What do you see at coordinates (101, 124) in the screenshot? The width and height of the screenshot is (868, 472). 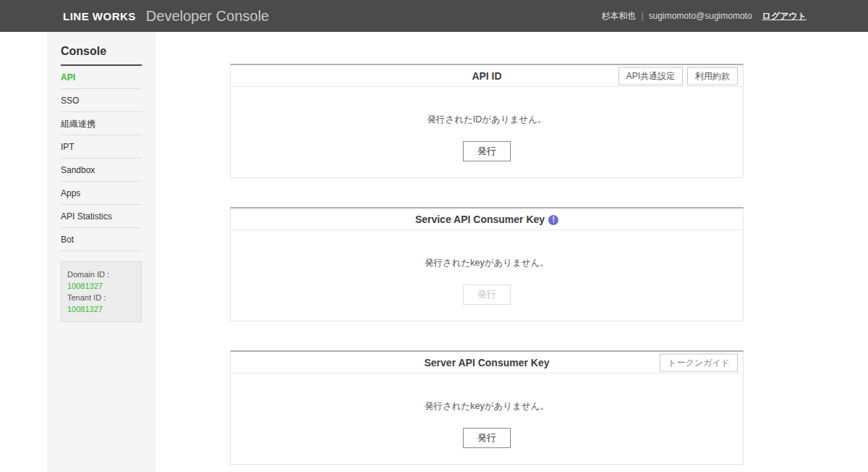 I see `sidebar-item-org-link: 組織連携` at bounding box center [101, 124].